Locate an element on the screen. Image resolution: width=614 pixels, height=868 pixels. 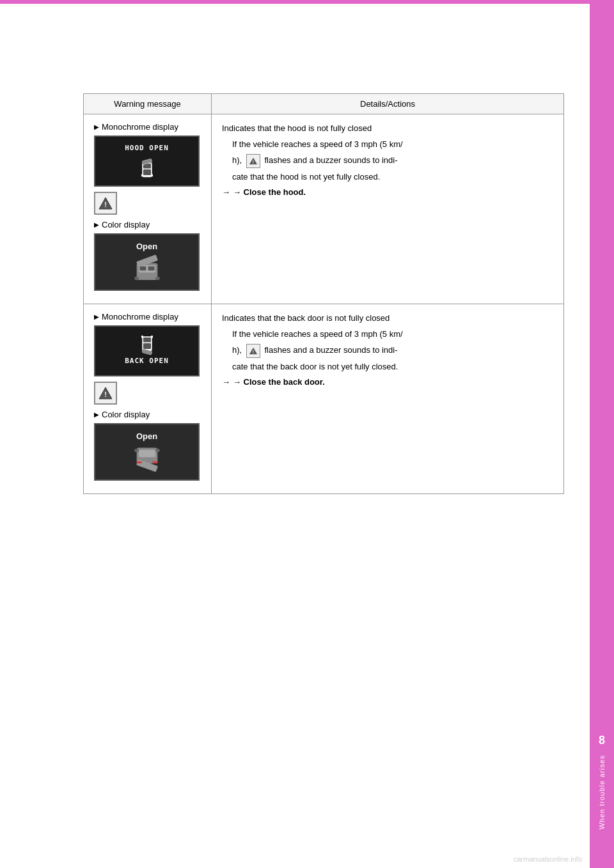
small-warning-icon-hood: ! is located at coordinates (106, 203).